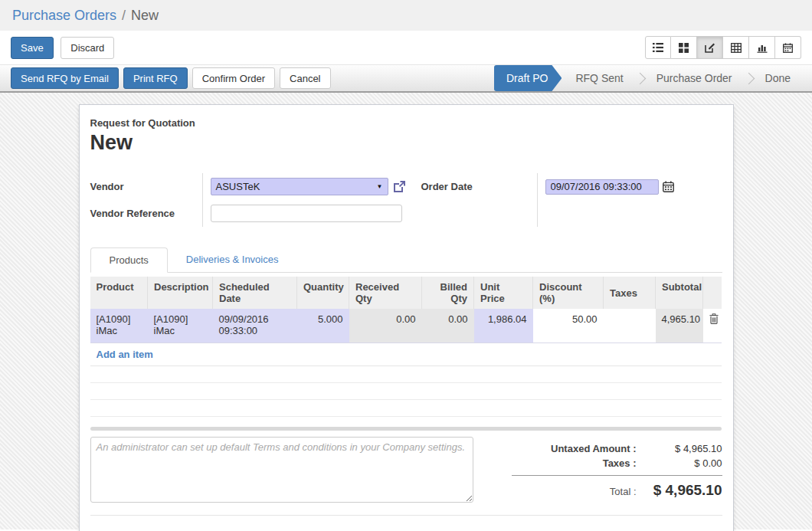 The image size is (812, 531). Describe the element at coordinates (762, 48) in the screenshot. I see `graph-view-button` at that location.